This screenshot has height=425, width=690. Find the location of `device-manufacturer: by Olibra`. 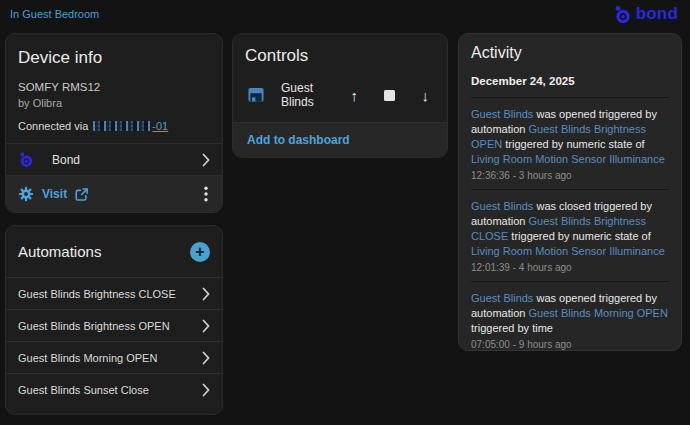

device-manufacturer: by Olibra is located at coordinates (114, 103).